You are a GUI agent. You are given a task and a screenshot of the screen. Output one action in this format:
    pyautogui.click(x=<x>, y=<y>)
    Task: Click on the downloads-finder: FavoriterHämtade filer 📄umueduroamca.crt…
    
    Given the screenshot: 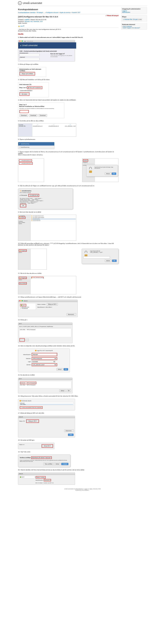 What is the action you would take?
    pyautogui.click(x=47, y=130)
    